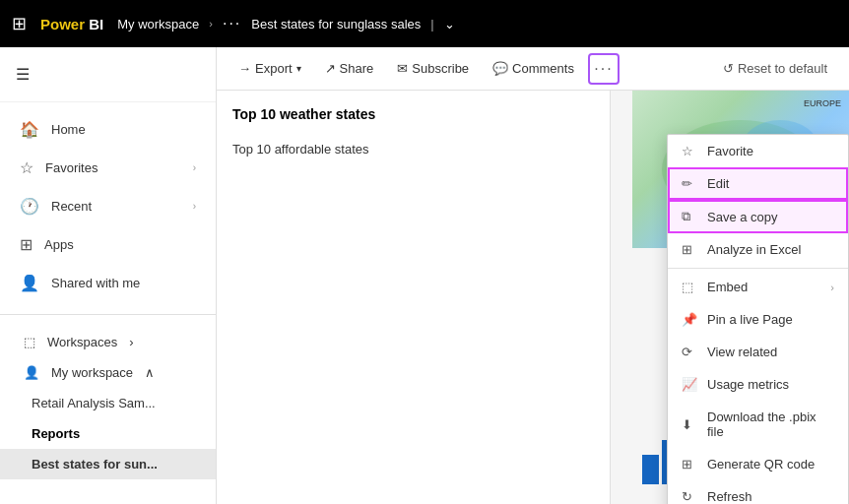 The height and width of the screenshot is (504, 849). Describe the element at coordinates (150, 372) in the screenshot. I see `my-workspace-chevron: ∧` at that location.